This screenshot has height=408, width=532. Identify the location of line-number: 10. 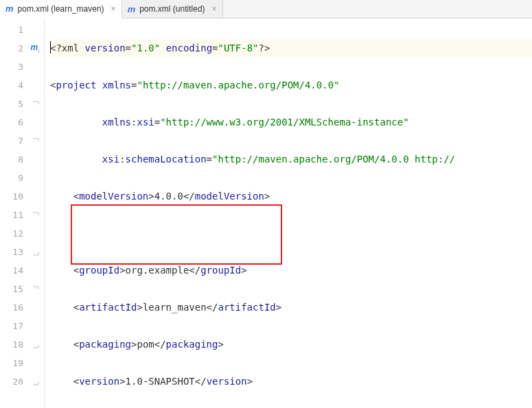
(14, 196).